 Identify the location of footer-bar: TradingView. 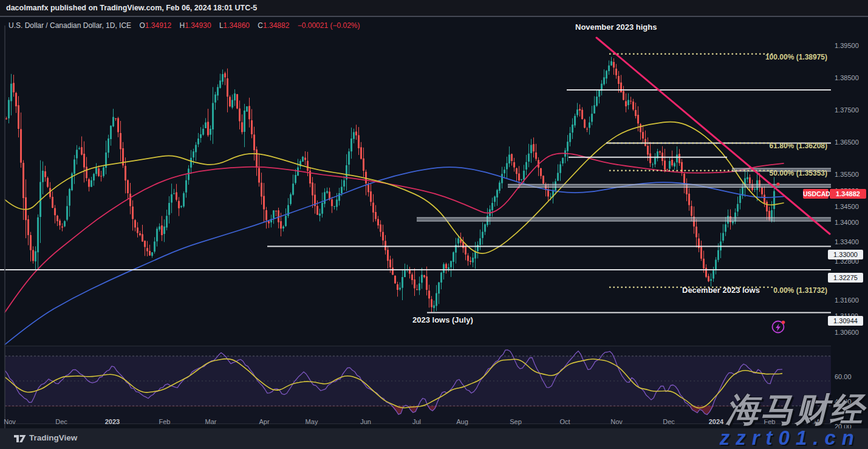
(434, 439).